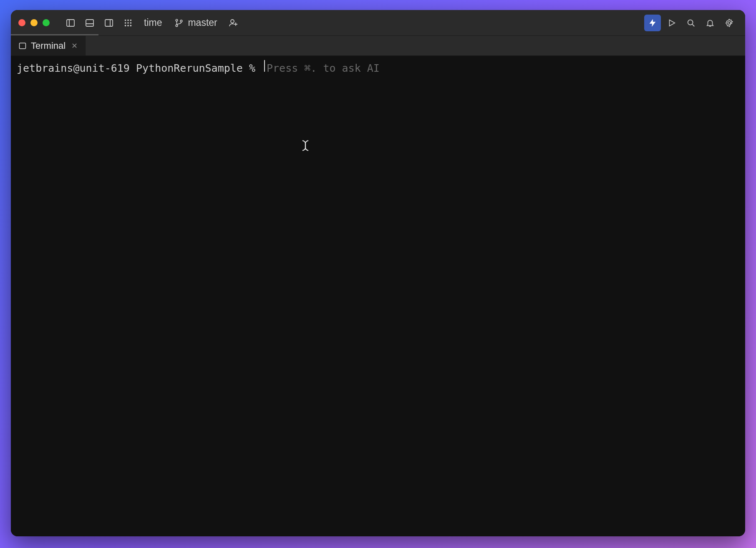 The width and height of the screenshot is (756, 548). I want to click on terminal-prompt: jetbrains@unit-619 PythonRerunSample %, so click(139, 68).